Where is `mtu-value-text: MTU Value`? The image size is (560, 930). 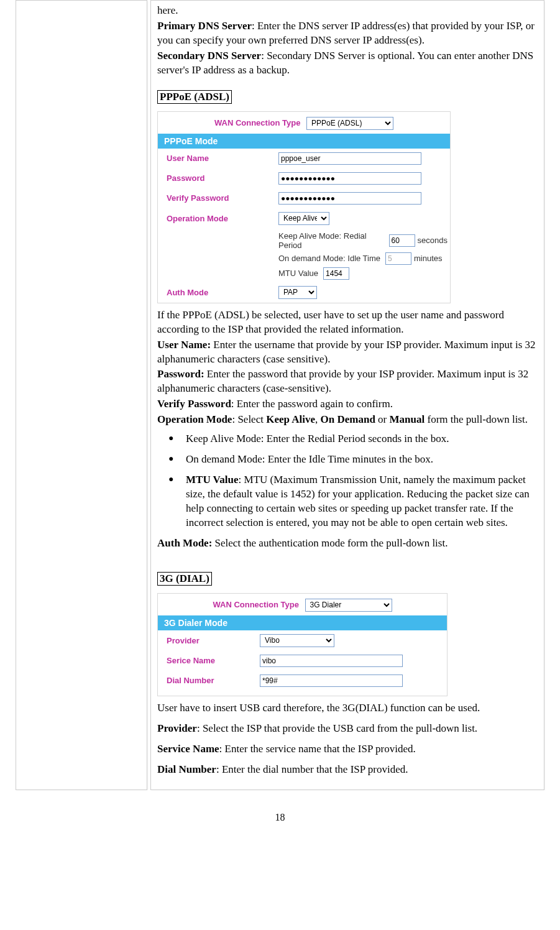
mtu-value-text: MTU Value is located at coordinates (298, 274).